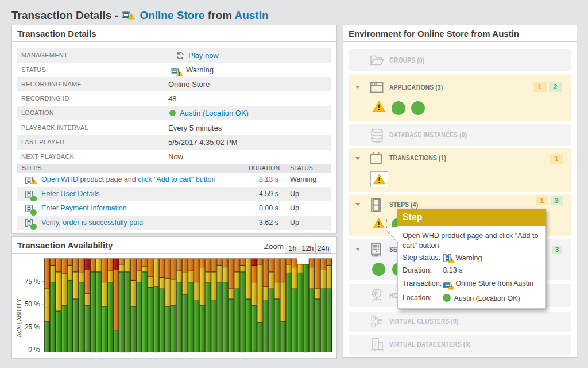 This screenshot has width=588, height=368. Describe the element at coordinates (33, 327) in the screenshot. I see `svg-text: 25 %` at that location.